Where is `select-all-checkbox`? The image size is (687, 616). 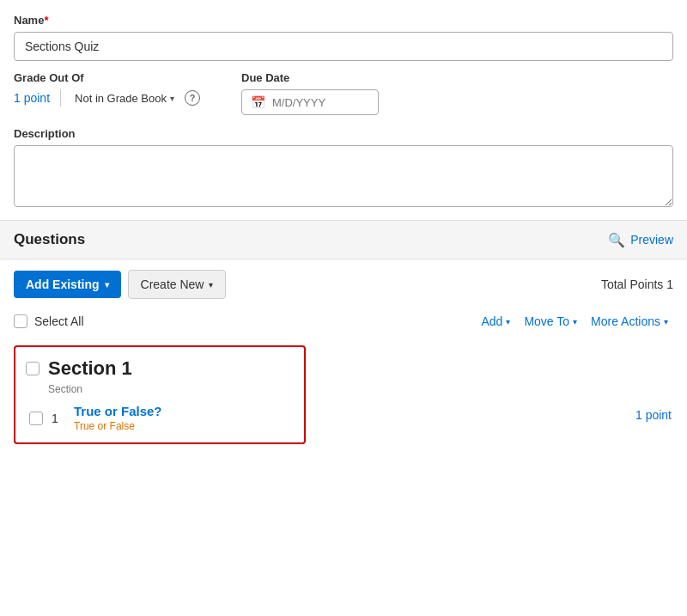
select-all-checkbox is located at coordinates (21, 321).